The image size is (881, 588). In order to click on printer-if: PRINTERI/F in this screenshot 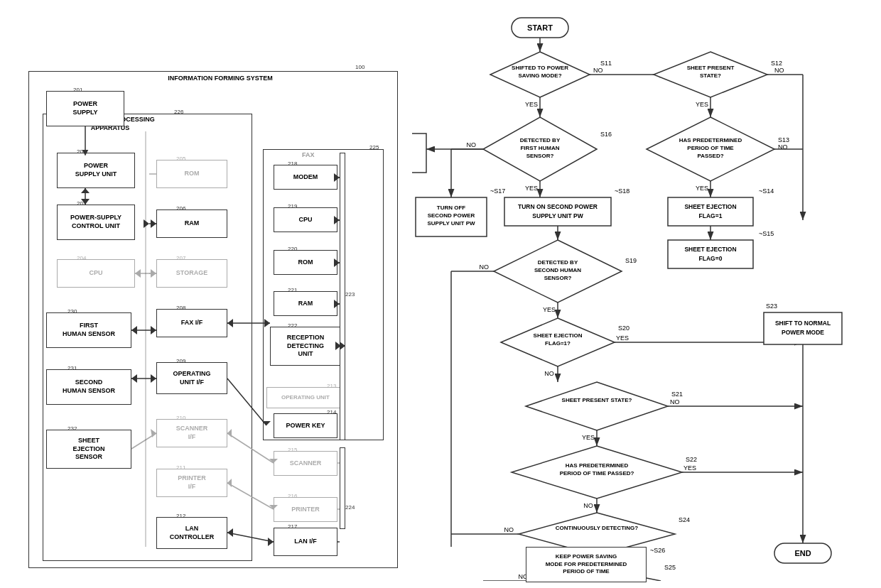, I will do `click(192, 483)`.